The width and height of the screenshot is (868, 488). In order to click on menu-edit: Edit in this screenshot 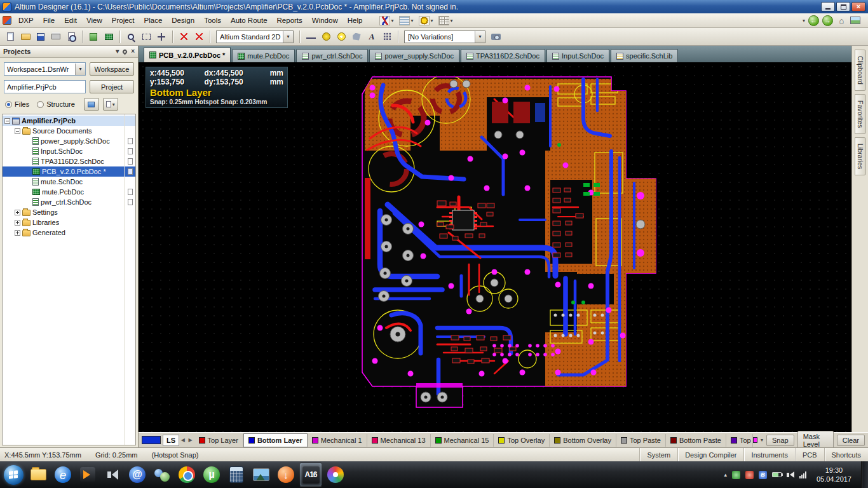, I will do `click(71, 20)`.